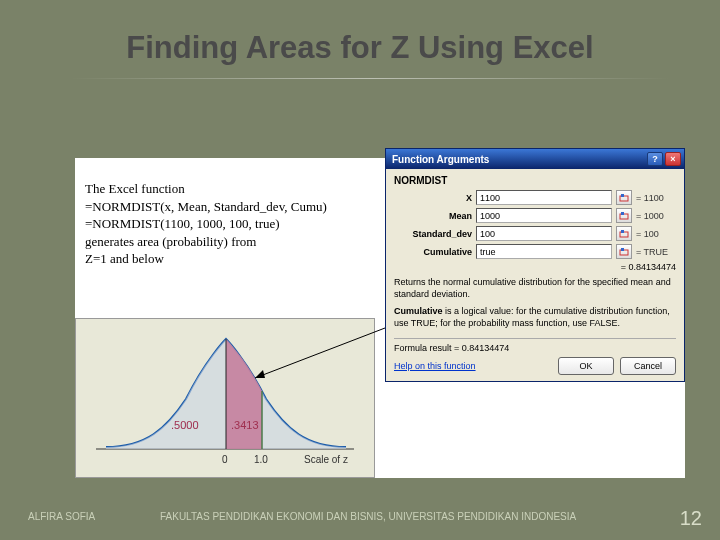 This screenshot has height=540, width=720. Describe the element at coordinates (185, 425) in the screenshot. I see `area-label-left: .5000` at that location.